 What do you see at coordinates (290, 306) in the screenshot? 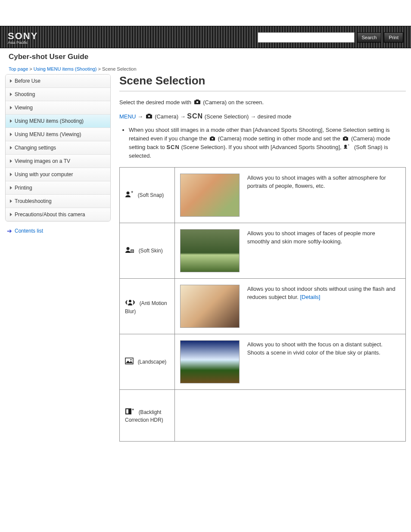
I see `desc-cell: Allows you to shoot indoor shots without…` at bounding box center [290, 306].